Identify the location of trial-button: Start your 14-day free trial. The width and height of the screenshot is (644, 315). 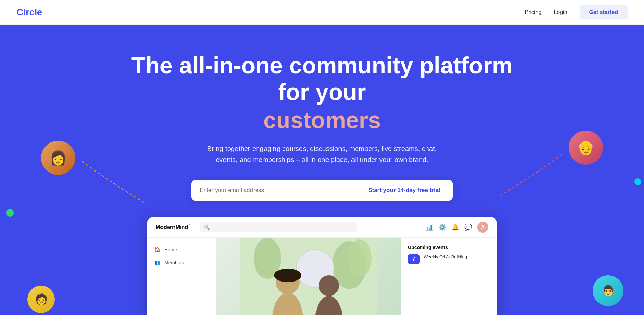
(404, 190).